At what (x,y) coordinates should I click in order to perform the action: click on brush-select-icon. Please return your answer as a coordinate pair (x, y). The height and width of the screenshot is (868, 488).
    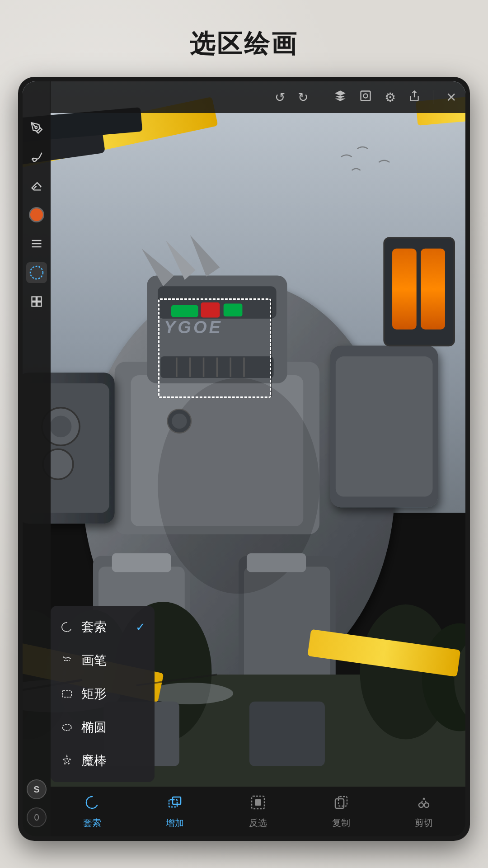
    Looking at the image, I should click on (67, 660).